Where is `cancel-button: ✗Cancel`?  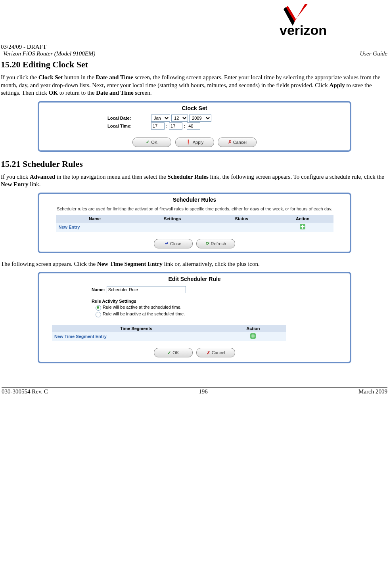 cancel-button: ✗Cancel is located at coordinates (237, 142).